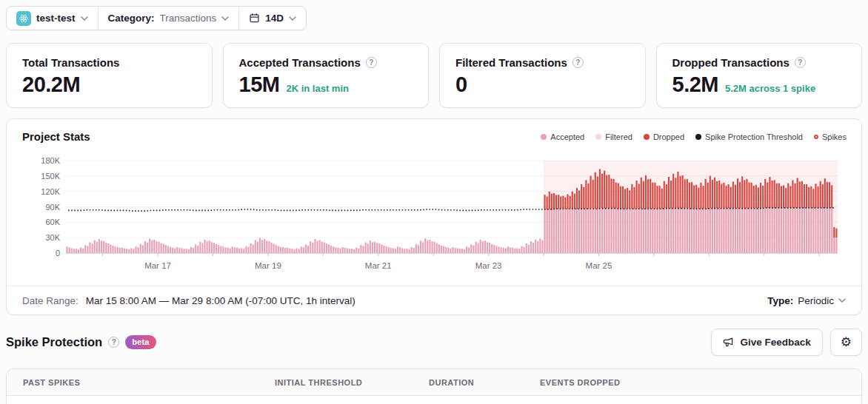 This screenshot has height=404, width=868. I want to click on svg-text: 120K, so click(50, 192).